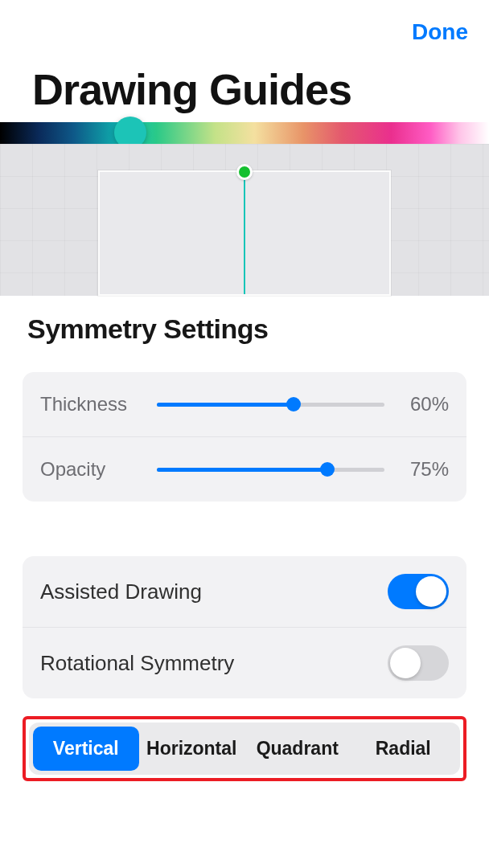 The height and width of the screenshot is (868, 489). What do you see at coordinates (86, 749) in the screenshot?
I see `segment-vertical: Vertical` at bounding box center [86, 749].